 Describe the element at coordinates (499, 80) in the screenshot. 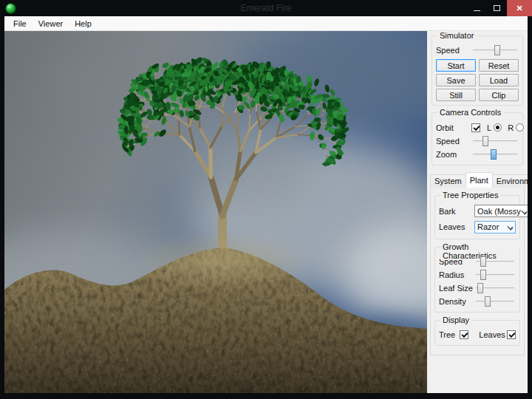

I see `load-button: Load` at that location.